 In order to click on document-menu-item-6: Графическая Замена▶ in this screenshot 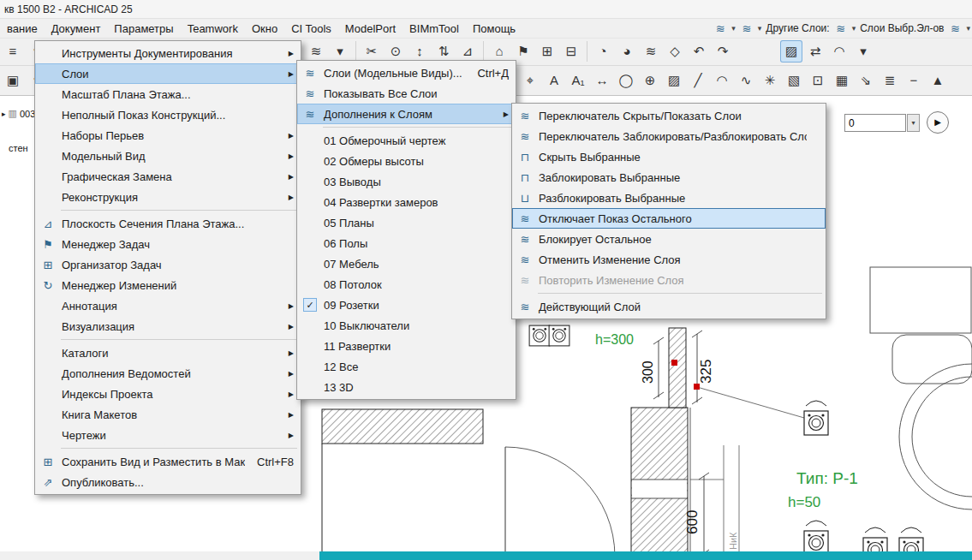, I will do `click(168, 176)`.